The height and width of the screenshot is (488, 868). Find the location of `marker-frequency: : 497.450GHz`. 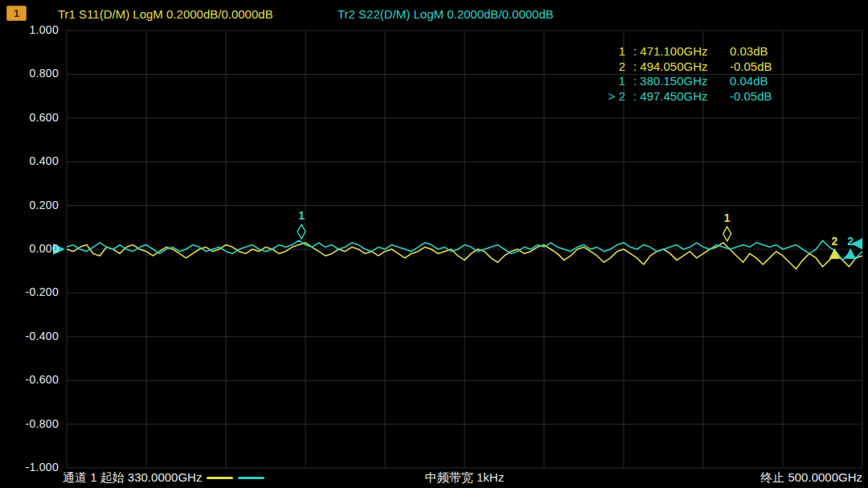

marker-frequency: : 497.450GHz is located at coordinates (681, 96).